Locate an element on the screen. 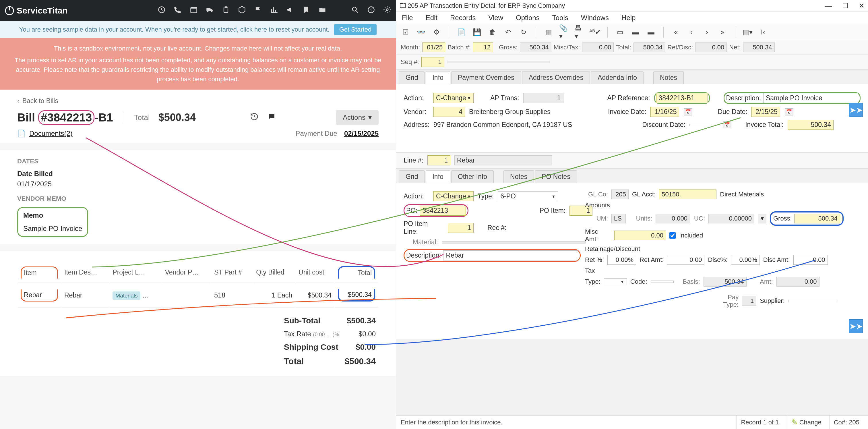  chart-icon is located at coordinates (274, 11).